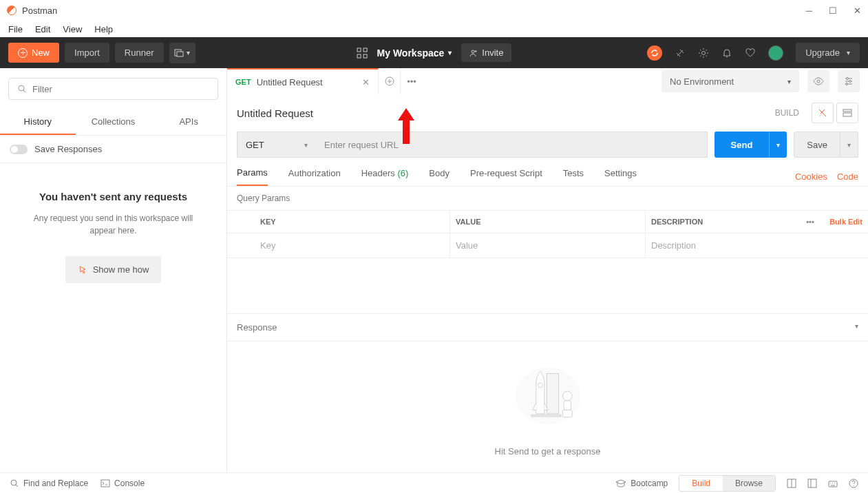 Image resolution: width=868 pixels, height=493 pixels. What do you see at coordinates (812, 483) in the screenshot?
I see `single-pane-icon` at bounding box center [812, 483].